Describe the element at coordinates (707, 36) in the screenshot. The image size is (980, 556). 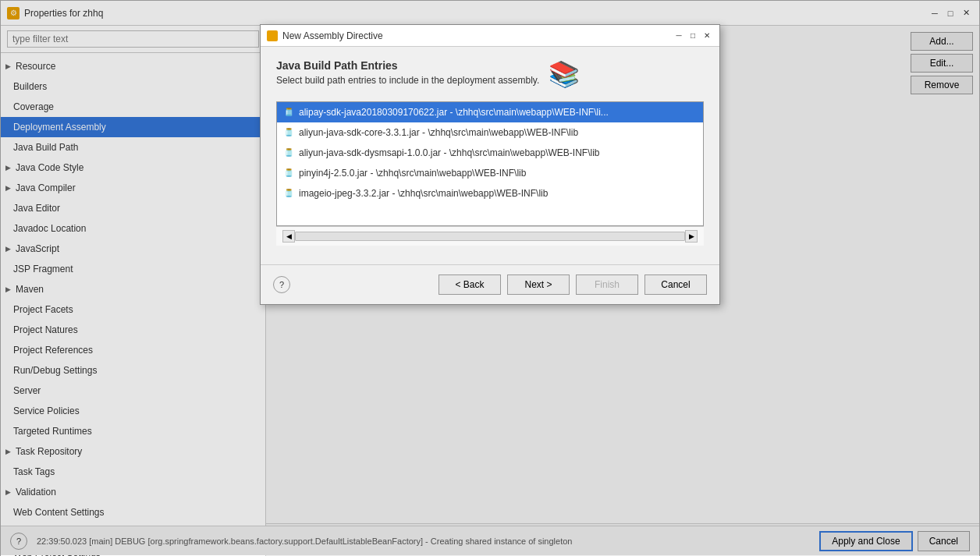
I see `dialog-close-button: ✕` at that location.